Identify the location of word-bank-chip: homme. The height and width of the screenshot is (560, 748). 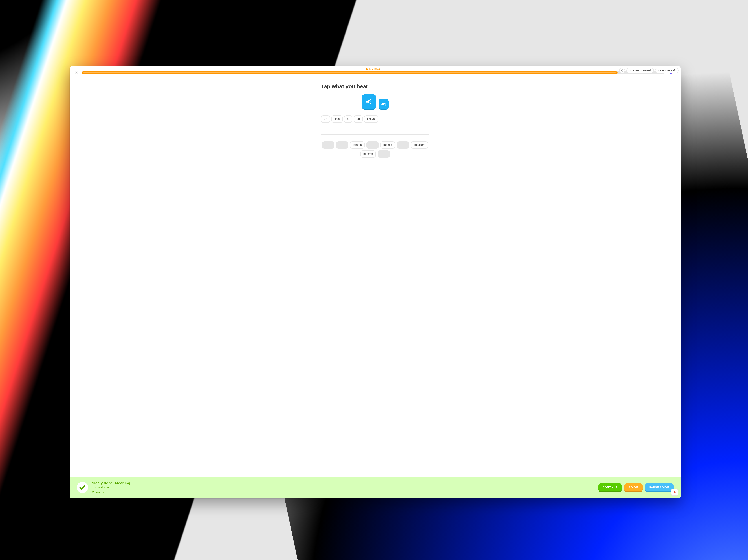
(368, 154).